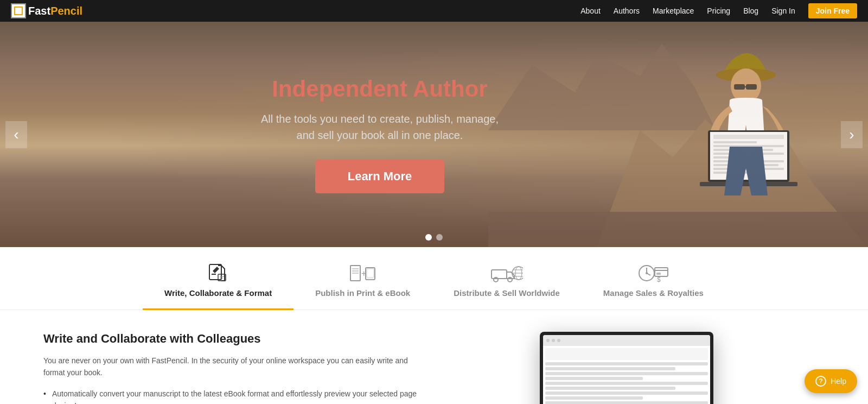  I want to click on tab-publish: + Publish in Print & eBook, so click(362, 287).